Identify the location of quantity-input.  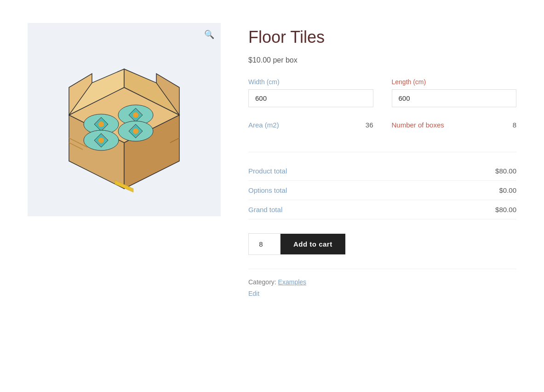
(264, 244).